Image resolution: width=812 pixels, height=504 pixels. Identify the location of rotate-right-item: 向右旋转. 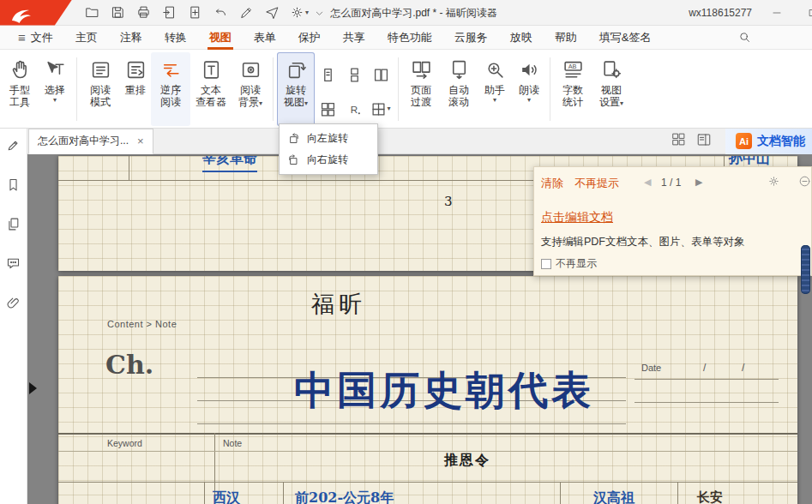
(328, 159).